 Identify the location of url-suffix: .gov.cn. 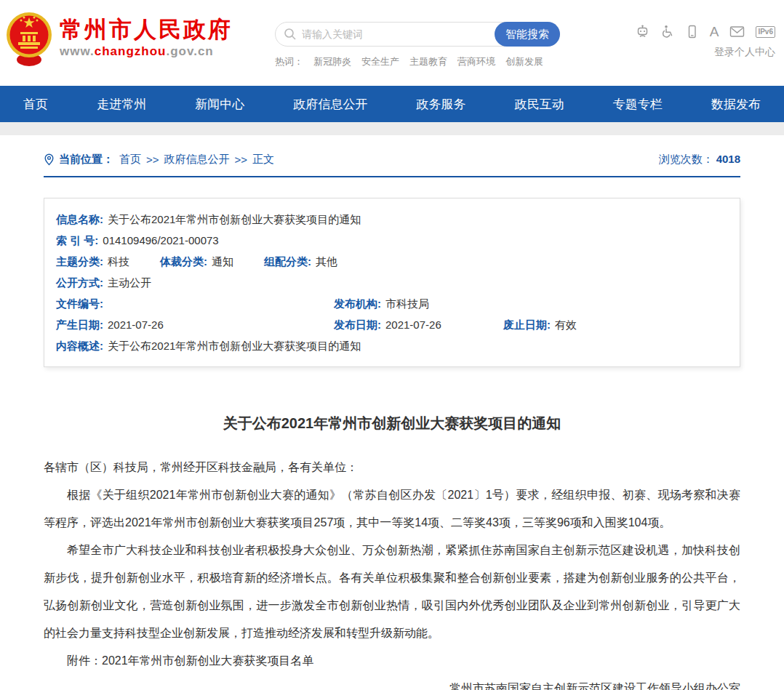
(189, 51).